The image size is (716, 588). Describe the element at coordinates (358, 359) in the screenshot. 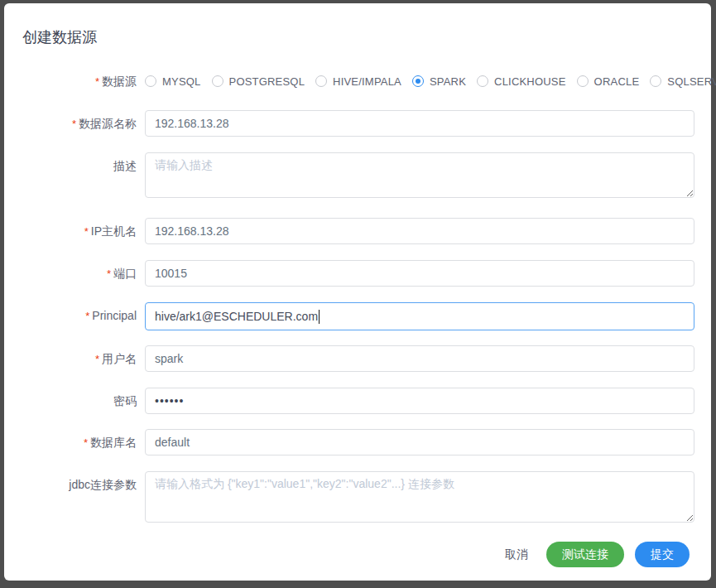

I see `form-row-username: *用户名` at that location.